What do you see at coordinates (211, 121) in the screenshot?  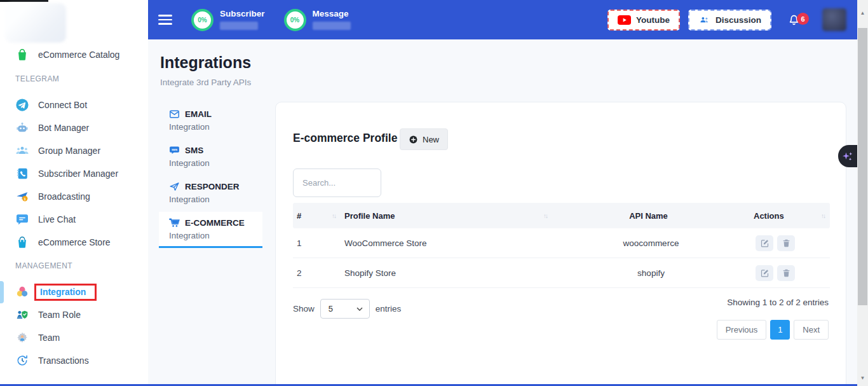 I see `tab-email-integration: EMAIL Integration` at bounding box center [211, 121].